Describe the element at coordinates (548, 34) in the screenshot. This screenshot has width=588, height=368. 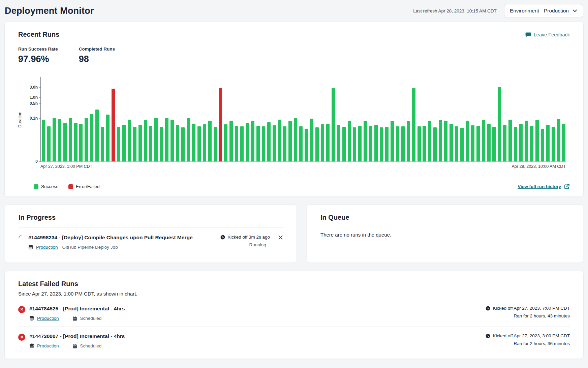
I see `leave-feedback-link: Leave Feedback` at that location.